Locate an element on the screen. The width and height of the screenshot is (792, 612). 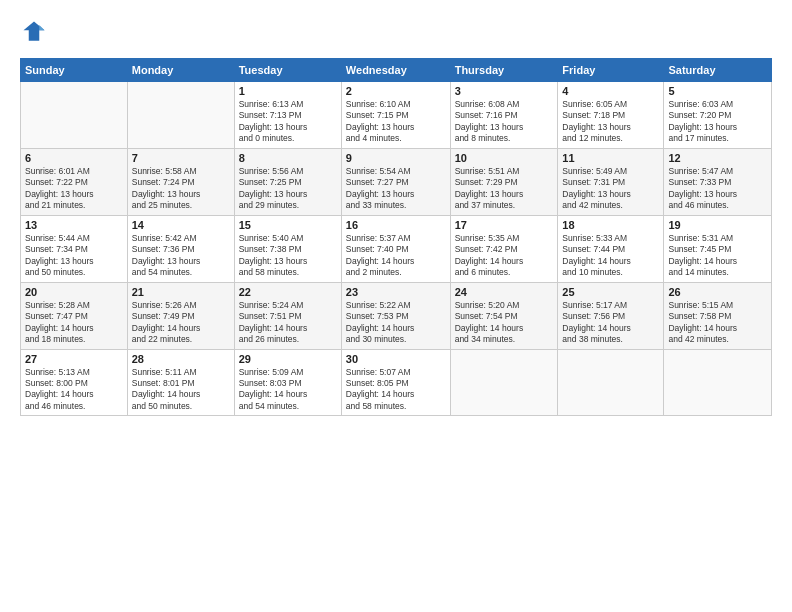
weekday-header-row: SundayMondayTuesdayWednesdayThursdayFrid… is located at coordinates (396, 70).